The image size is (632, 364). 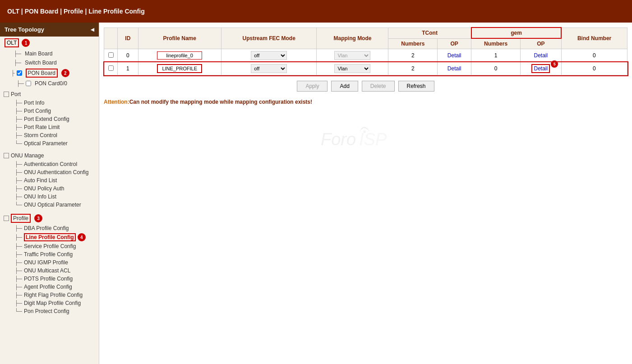 I want to click on onu-manage-section-header: ONU Manage, so click(x=50, y=156).